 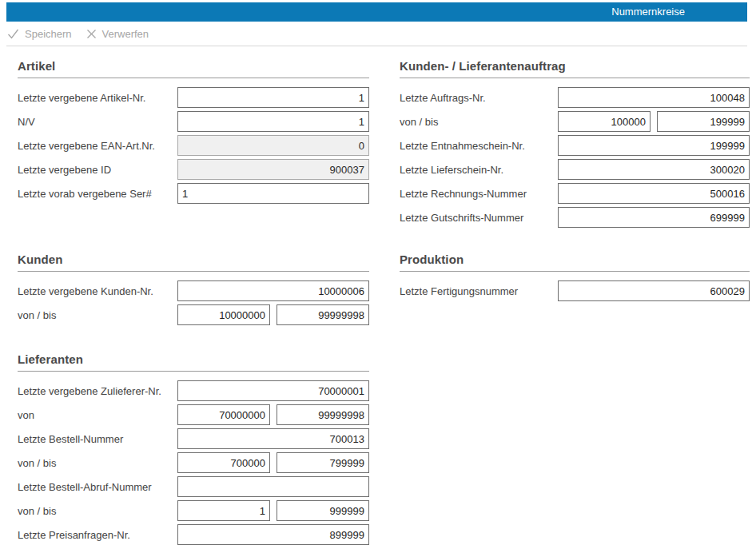 What do you see at coordinates (273, 439) in the screenshot?
I see `letzte-bestell-nummer-input` at bounding box center [273, 439].